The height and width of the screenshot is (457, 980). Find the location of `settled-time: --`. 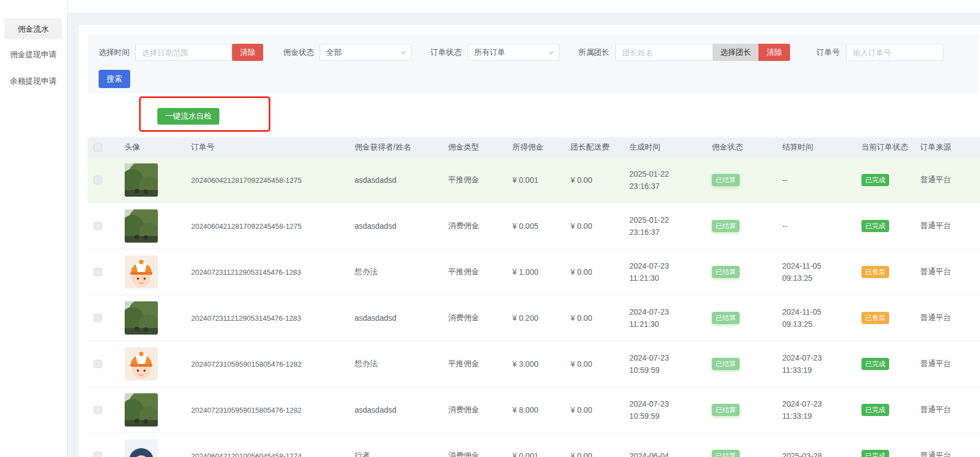

settled-time: -- is located at coordinates (784, 226).